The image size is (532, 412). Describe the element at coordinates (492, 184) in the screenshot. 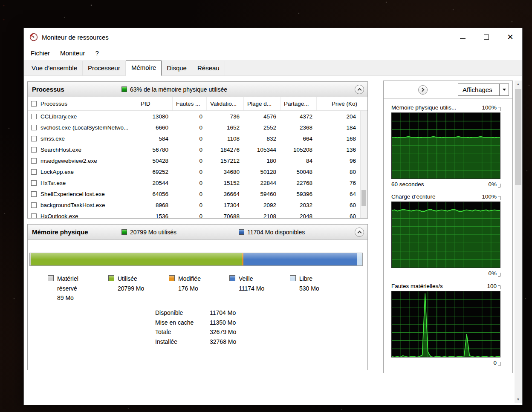

I see `graph-min-label: 0%` at that location.